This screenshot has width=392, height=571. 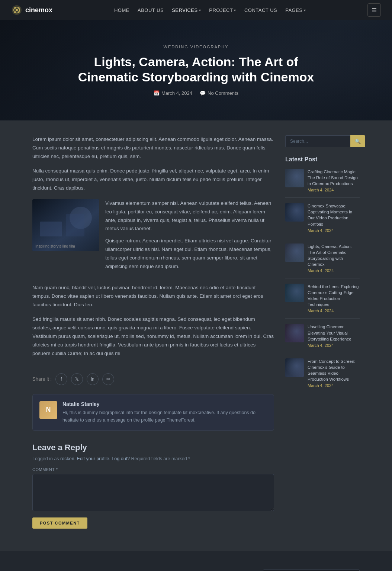 I want to click on author-box: N Natalie Stanley Hi, this is dummy biog…, so click(x=153, y=413).